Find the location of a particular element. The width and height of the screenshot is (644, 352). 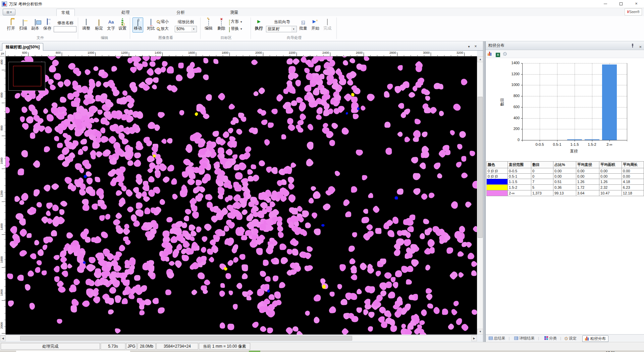

square-region-button: 方形 ▼ is located at coordinates (236, 21).